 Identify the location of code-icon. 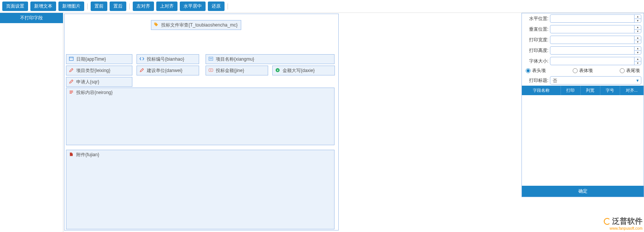
(142, 59).